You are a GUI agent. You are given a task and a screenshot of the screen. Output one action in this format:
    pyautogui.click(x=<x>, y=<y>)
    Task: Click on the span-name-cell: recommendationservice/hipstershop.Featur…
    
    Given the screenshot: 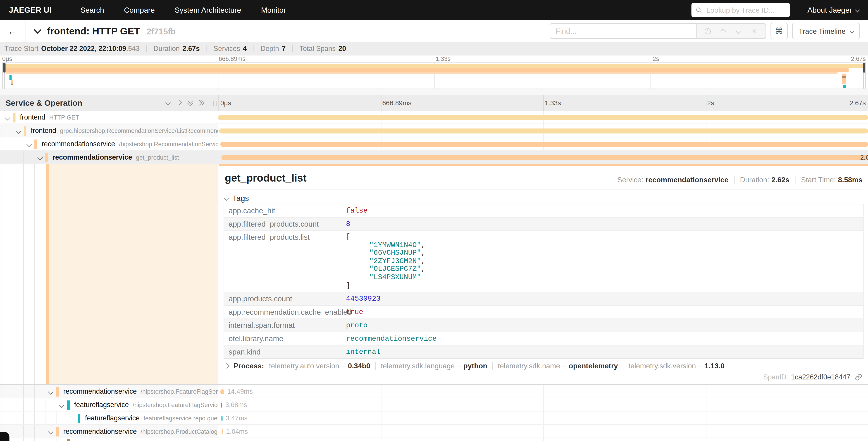 What is the action you would take?
    pyautogui.click(x=109, y=391)
    